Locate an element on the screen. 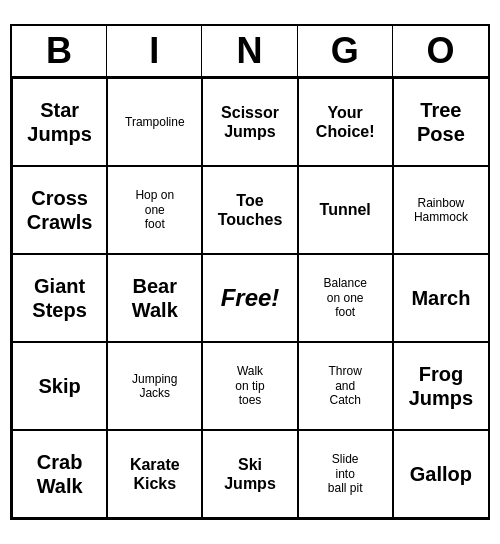  bingo-cell: KarateKicks is located at coordinates (154, 474).